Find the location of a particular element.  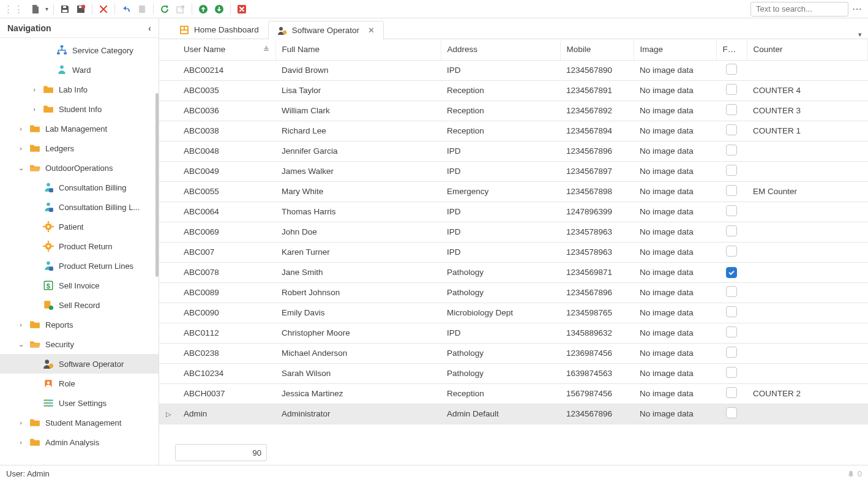

sidebar-item: ›Lab Management is located at coordinates (80, 129).